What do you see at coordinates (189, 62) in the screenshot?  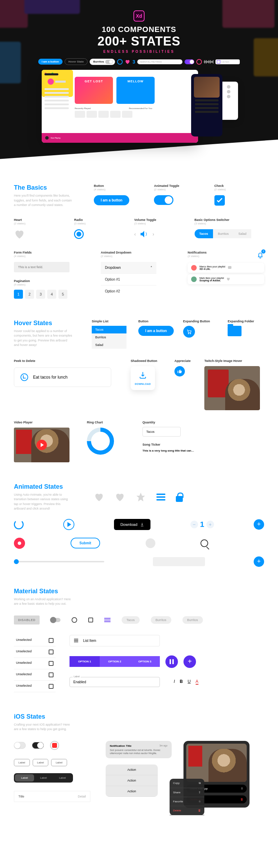 I see `gradient-switch` at bounding box center [189, 62].